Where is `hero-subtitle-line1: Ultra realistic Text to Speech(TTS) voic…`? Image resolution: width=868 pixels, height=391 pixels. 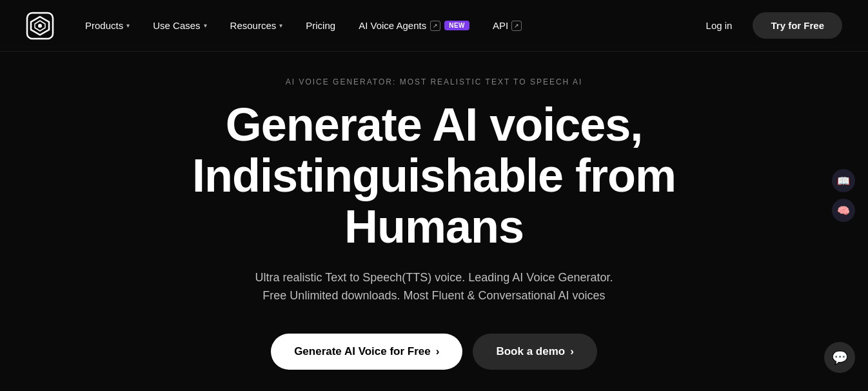
hero-subtitle-line1: Ultra realistic Text to Speech(TTS) voic… is located at coordinates (435, 277).